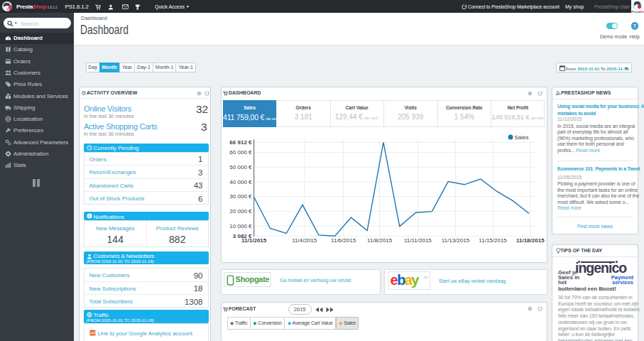 The width and height of the screenshot is (644, 341). What do you see at coordinates (241, 226) in the screenshot?
I see `svg-text: 10 000 €` at bounding box center [241, 226].